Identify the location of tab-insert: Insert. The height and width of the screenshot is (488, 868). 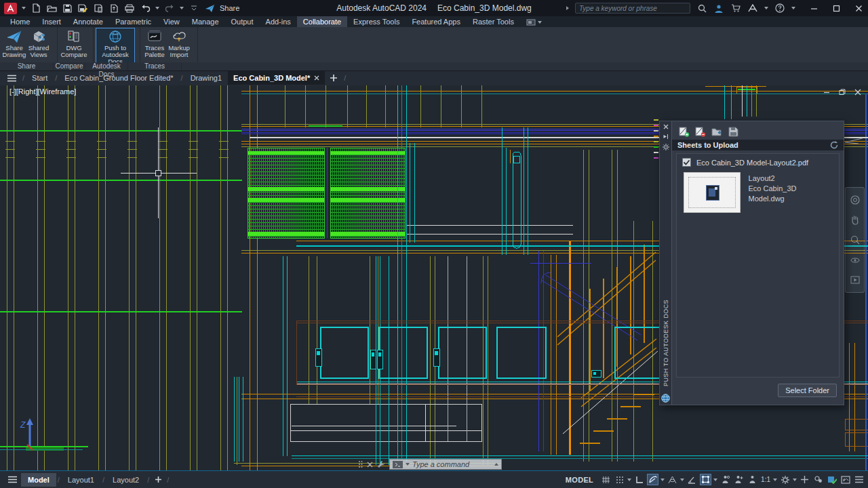
(52, 22).